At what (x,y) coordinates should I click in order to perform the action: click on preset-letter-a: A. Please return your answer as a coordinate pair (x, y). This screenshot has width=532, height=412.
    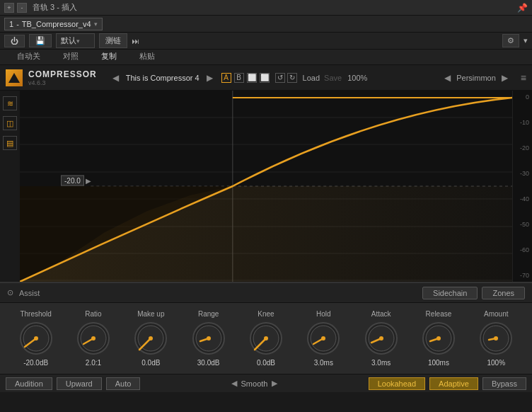
    Looking at the image, I should click on (226, 78).